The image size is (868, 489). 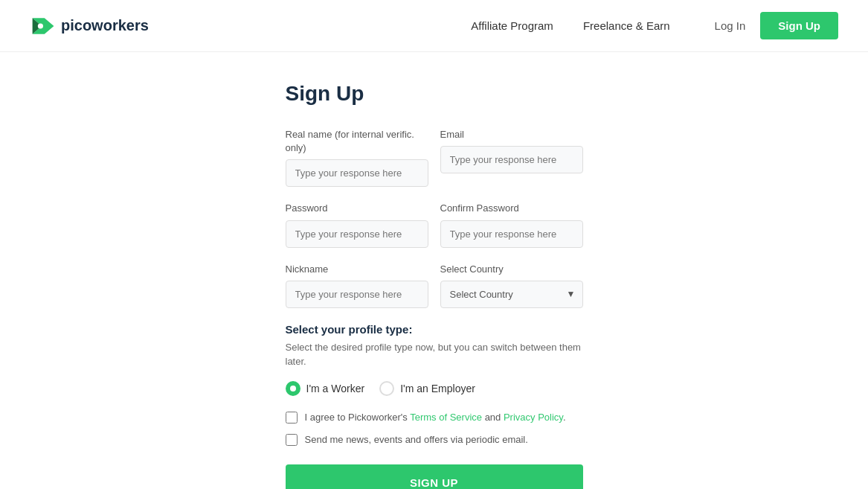 What do you see at coordinates (512, 208) in the screenshot?
I see `confirm-password-label: Confirm Password` at bounding box center [512, 208].